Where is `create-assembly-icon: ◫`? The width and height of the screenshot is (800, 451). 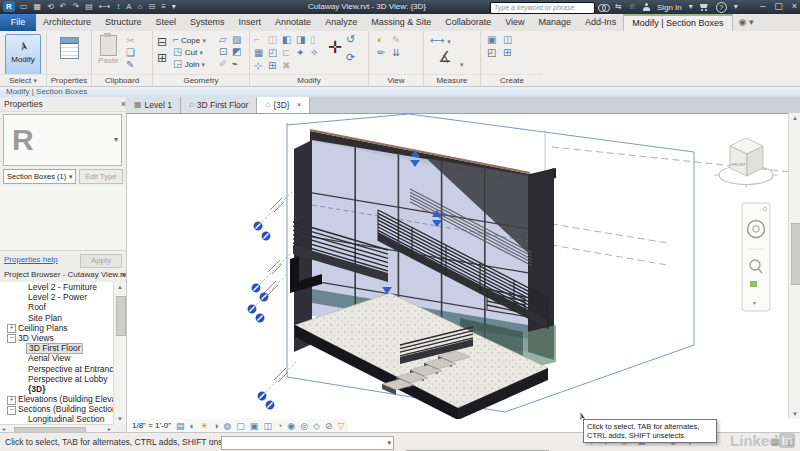
create-assembly-icon: ◫ is located at coordinates (511, 40).